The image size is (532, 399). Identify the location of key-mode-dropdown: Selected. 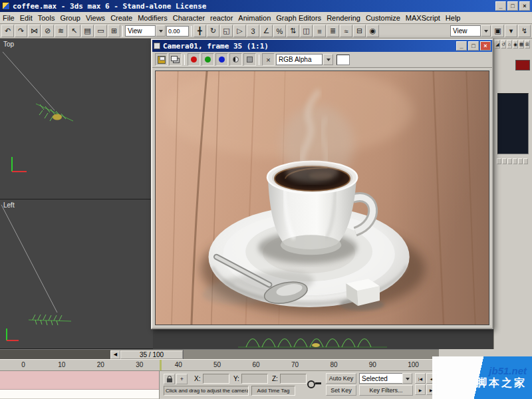
(381, 378).